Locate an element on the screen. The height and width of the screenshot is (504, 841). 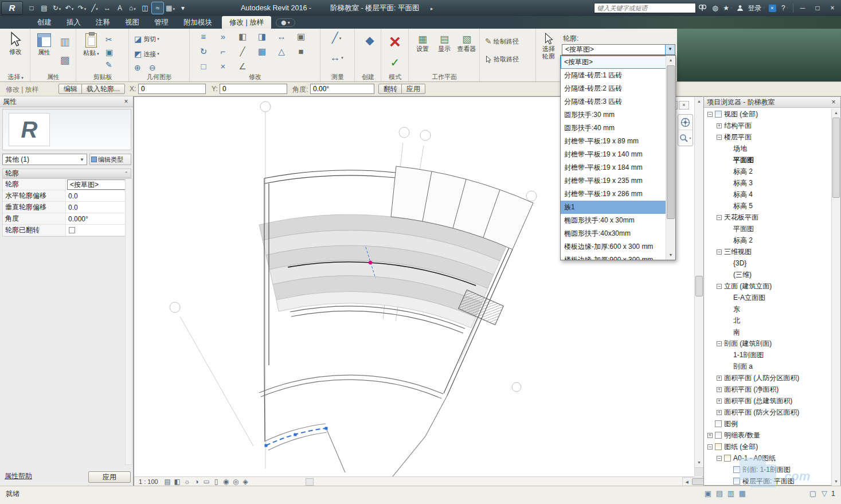
trim-corner-icon: ∠ is located at coordinates (242, 67).